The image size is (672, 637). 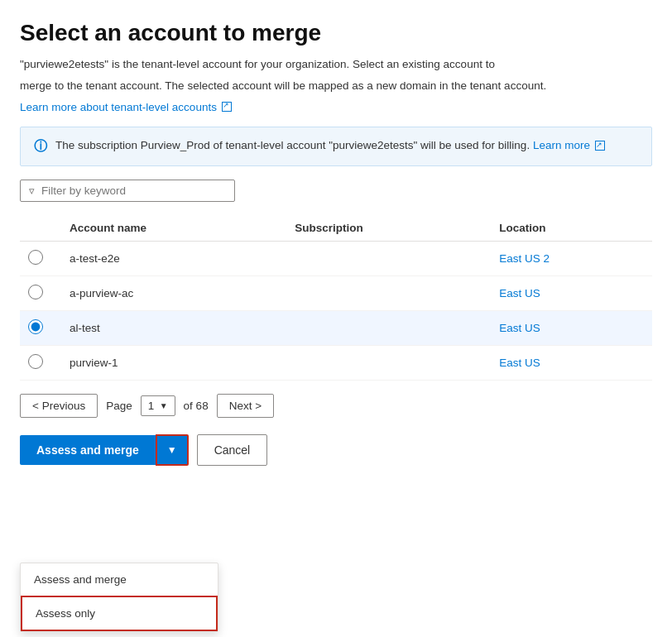 I want to click on dropdown-menu: Assess and merge Assess only, so click(x=119, y=597).